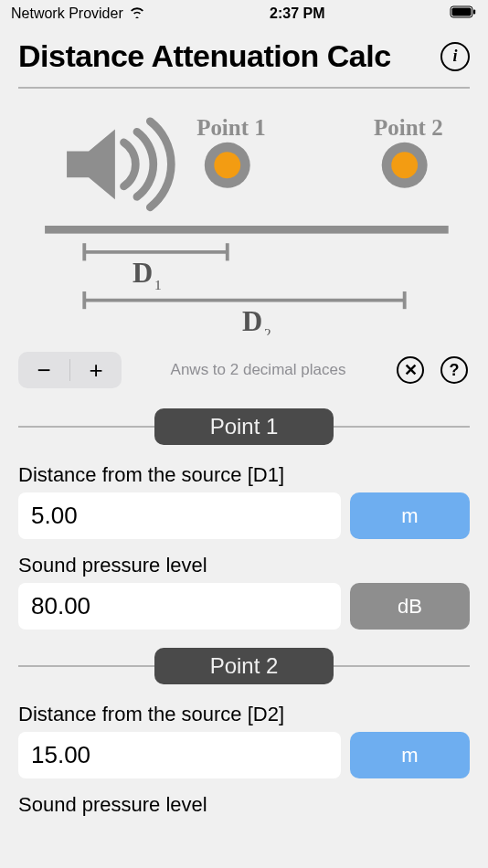 This screenshot has height=868, width=488. I want to click on help-icon: ?, so click(454, 370).